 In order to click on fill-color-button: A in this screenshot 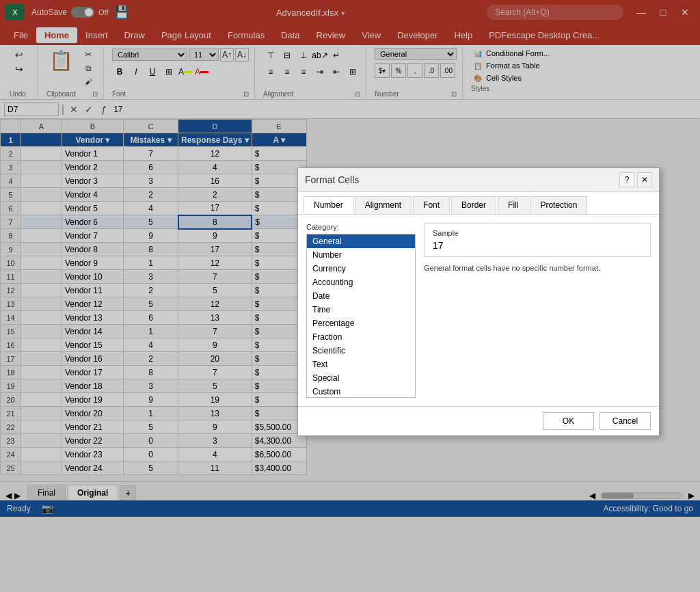, I will do `click(185, 72)`.